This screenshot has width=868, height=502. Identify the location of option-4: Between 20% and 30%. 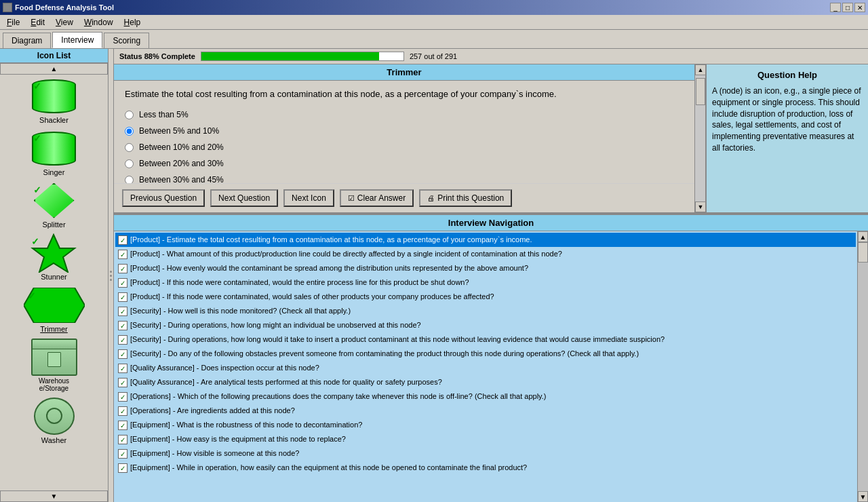
(404, 163).